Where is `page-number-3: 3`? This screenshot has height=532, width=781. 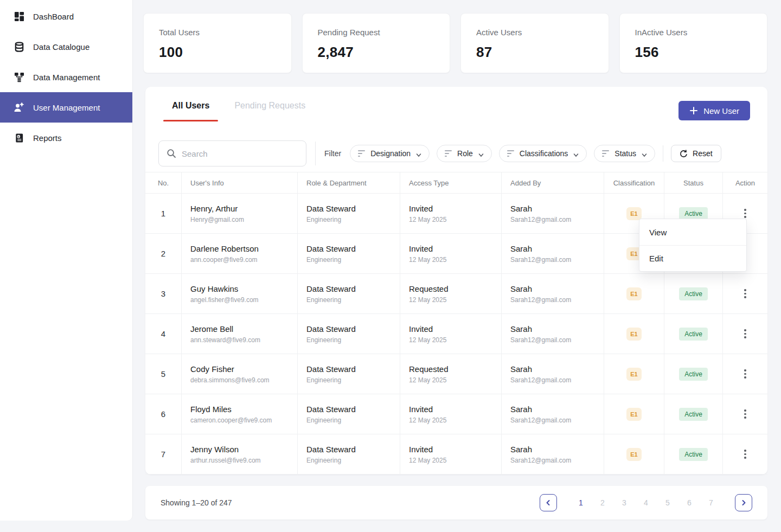
page-number-3: 3 is located at coordinates (624, 503).